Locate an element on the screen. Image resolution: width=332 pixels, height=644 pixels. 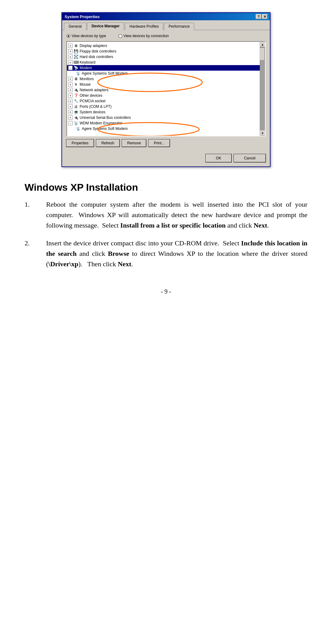
expand-ports: + is located at coordinates (70, 107).